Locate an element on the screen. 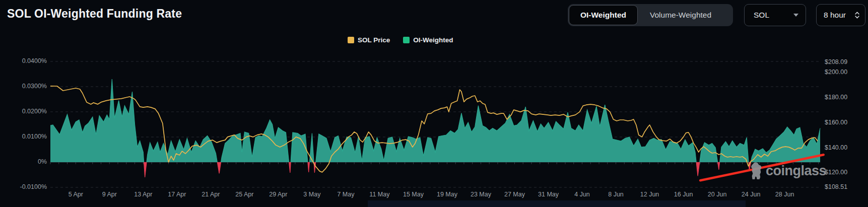 The height and width of the screenshot is (207, 868). x-axis-label: 15 May is located at coordinates (413, 194).